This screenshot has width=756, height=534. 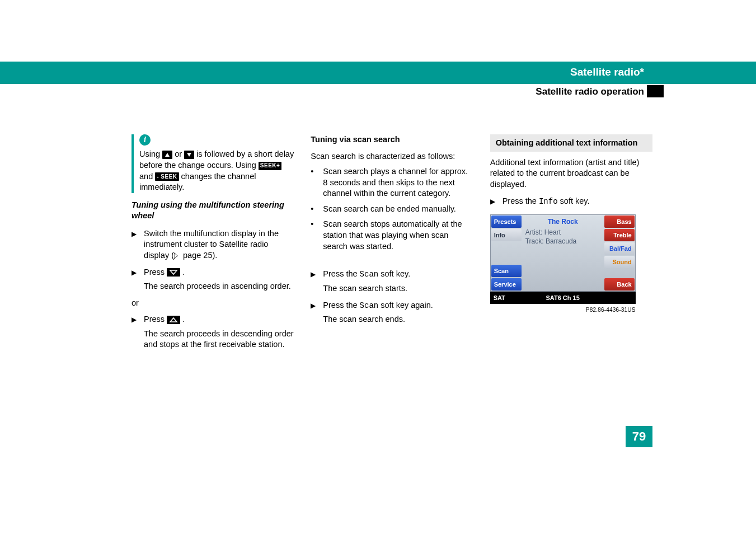 I want to click on softkey-back: Back, so click(x=619, y=284).